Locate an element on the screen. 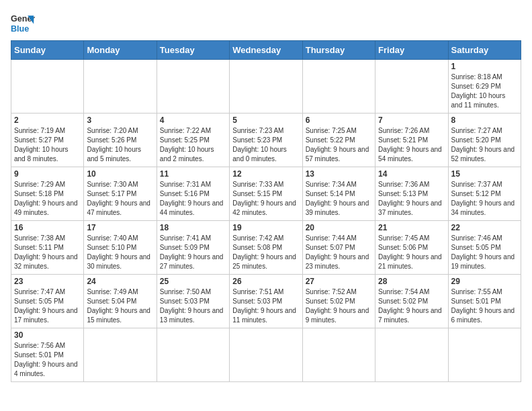 This screenshot has width=532, height=411. generalblue-logo-icon: General Blue is located at coordinates (23, 23).